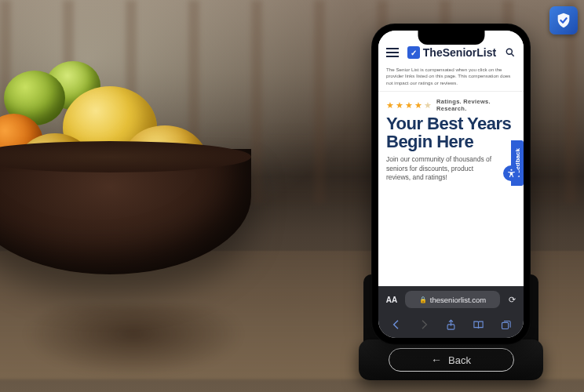  What do you see at coordinates (423, 299) in the screenshot?
I see `lock-icon: 🔒` at bounding box center [423, 299].